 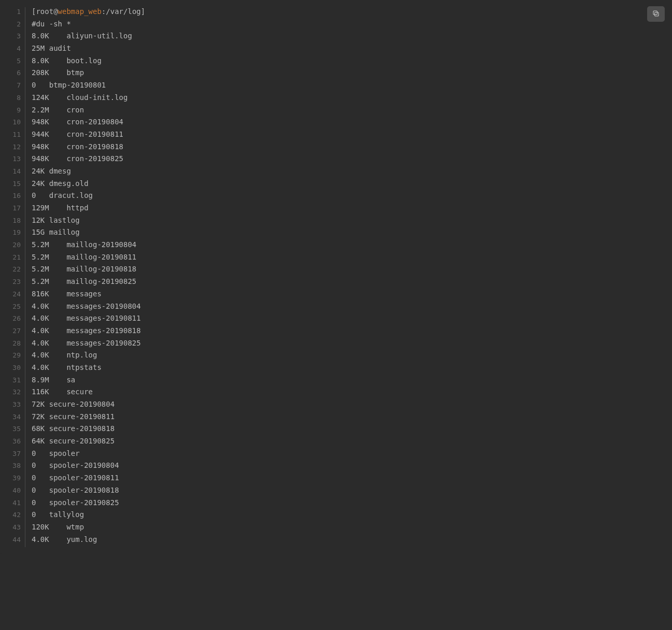 I want to click on line-number: 32, so click(x=12, y=392).